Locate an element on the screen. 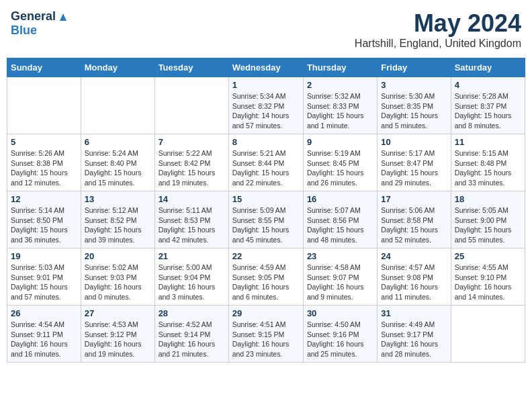 The height and width of the screenshot is (411, 532). calendar-cell: 8Sunrise: 5:21 AM Sunset: 8:44 PM Daylig… is located at coordinates (266, 163).